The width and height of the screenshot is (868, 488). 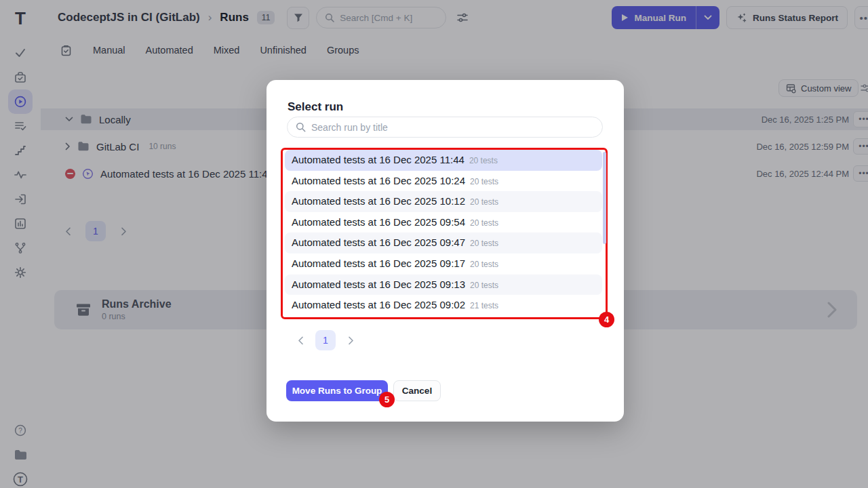 What do you see at coordinates (443, 305) in the screenshot?
I see `run-option: Automated tests at 16 Dec 2025 09:02 21 …` at bounding box center [443, 305].